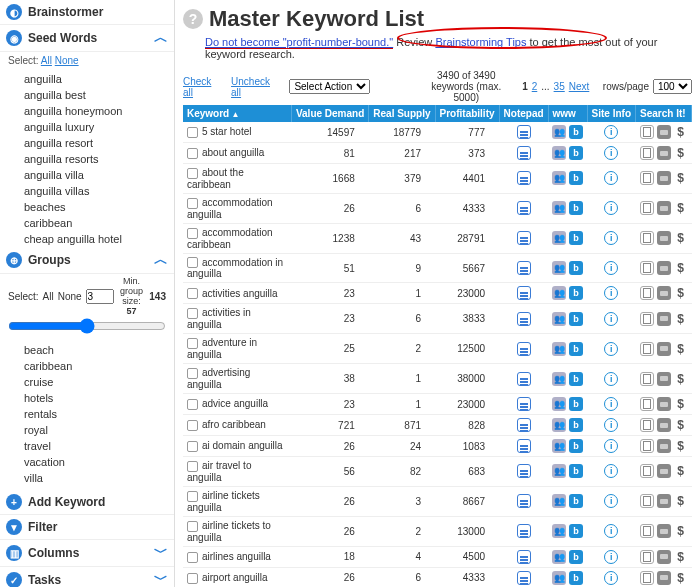 The width and height of the screenshot is (700, 587). Describe the element at coordinates (87, 95) in the screenshot. I see `seed-item: anguilla best` at that location.